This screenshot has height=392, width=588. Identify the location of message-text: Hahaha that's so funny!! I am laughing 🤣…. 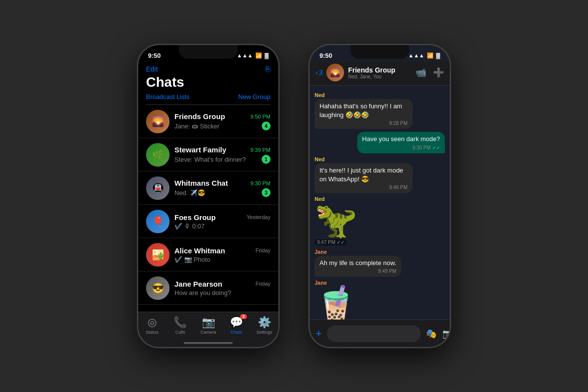
(364, 111).